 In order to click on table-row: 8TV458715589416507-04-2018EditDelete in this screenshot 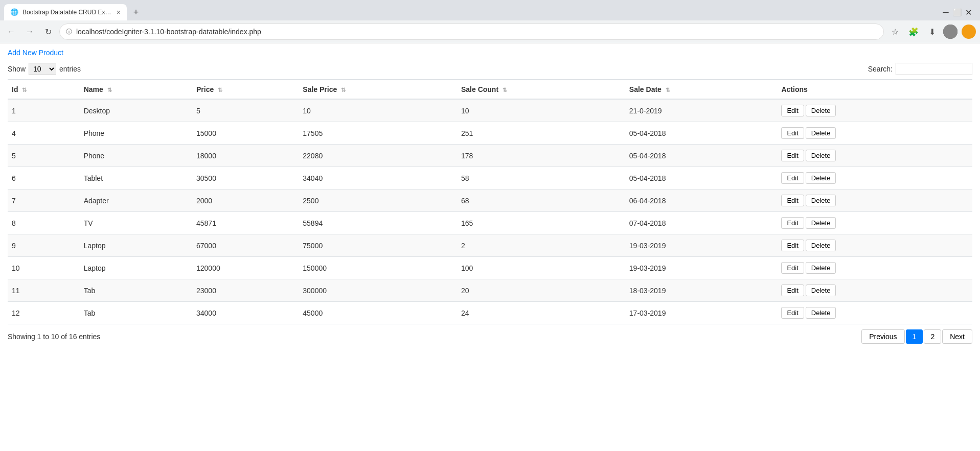, I will do `click(490, 223)`.